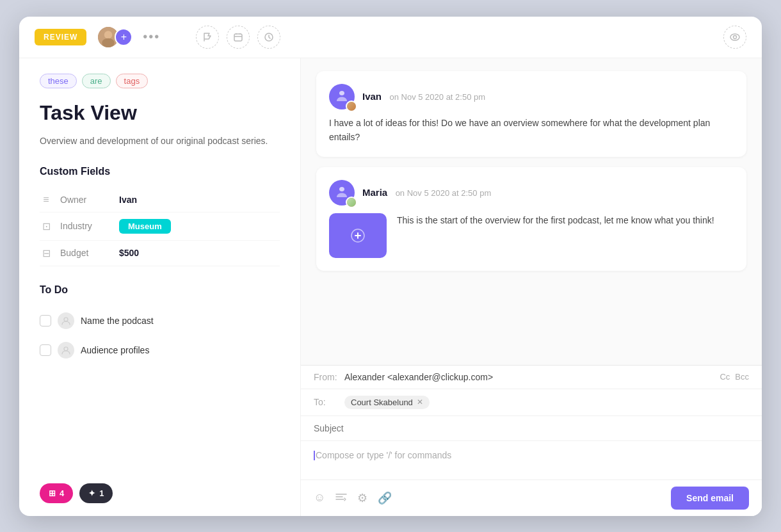  I want to click on todo-section: To Do Name the podcast, so click(160, 325).